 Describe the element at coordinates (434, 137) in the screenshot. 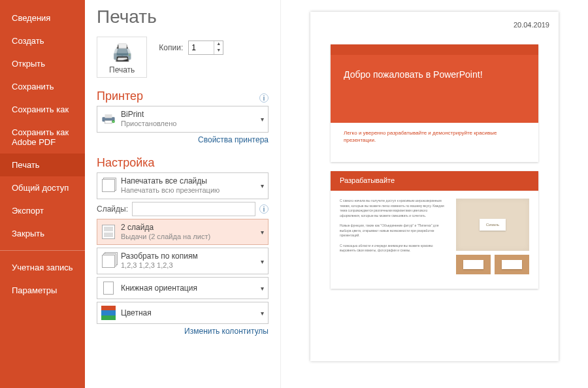

I see `slide1-subtitle: Легко и уверенно разрабатывайте и демонс…` at that location.